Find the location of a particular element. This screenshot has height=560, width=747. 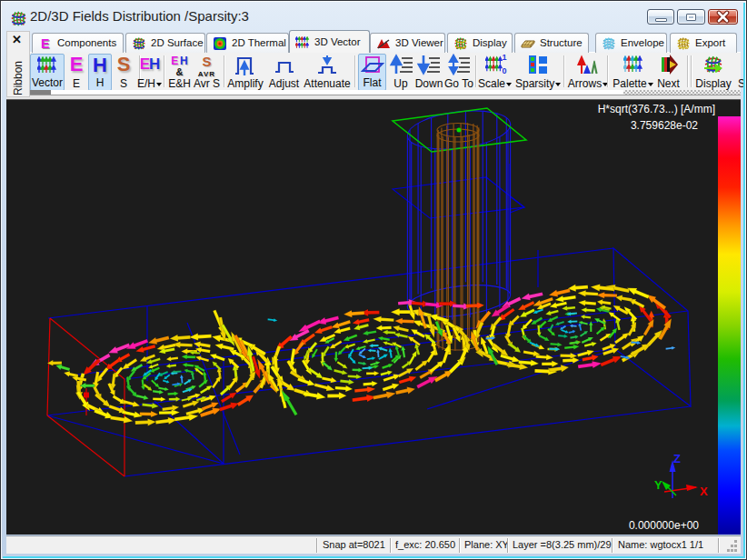

svg-text: 3.759628e-02 is located at coordinates (664, 125).